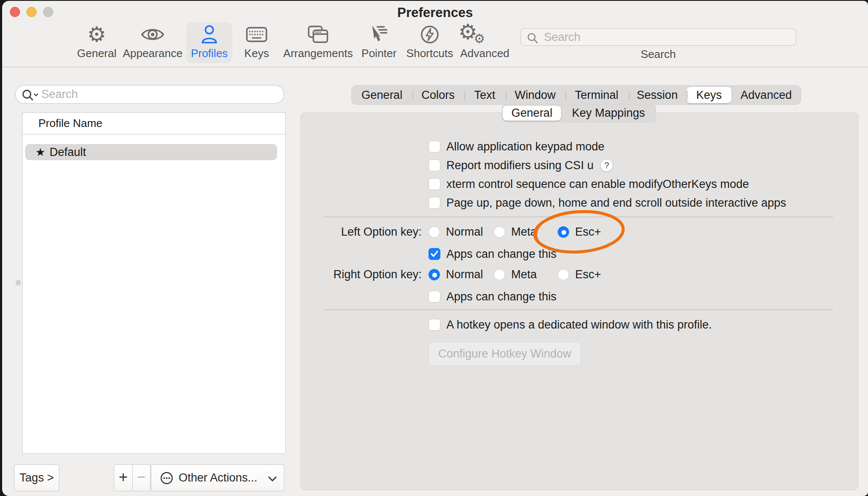 Image resolution: width=868 pixels, height=496 pixels. I want to click on toolbar-item-label: Pointer, so click(379, 53).